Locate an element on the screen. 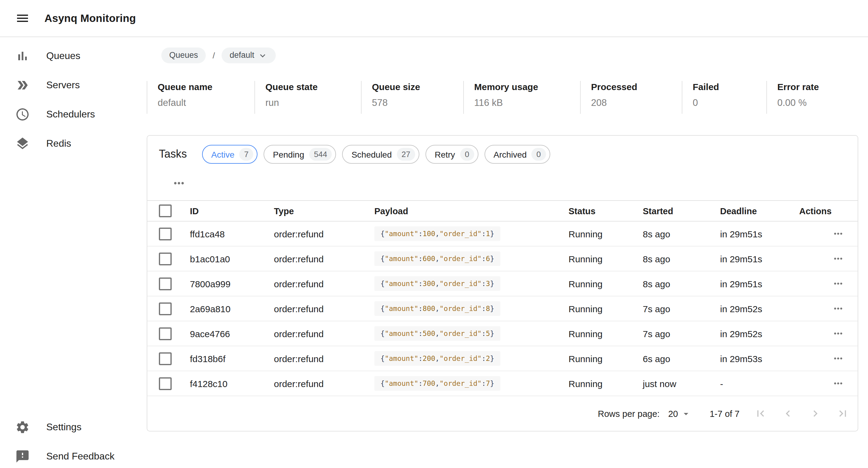  sidebar-item-settings: Settings is located at coordinates (73, 427).